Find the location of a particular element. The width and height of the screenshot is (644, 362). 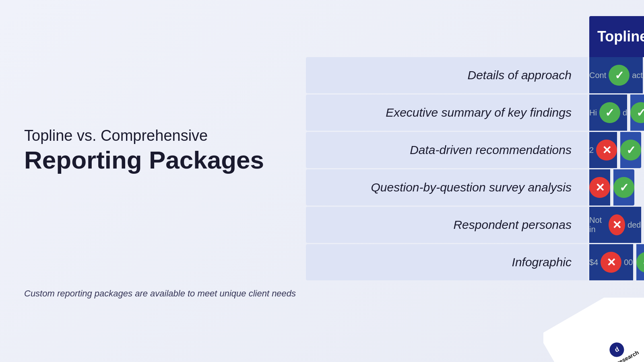

comprehensive-cell-row3: ✓ is located at coordinates (631, 150).